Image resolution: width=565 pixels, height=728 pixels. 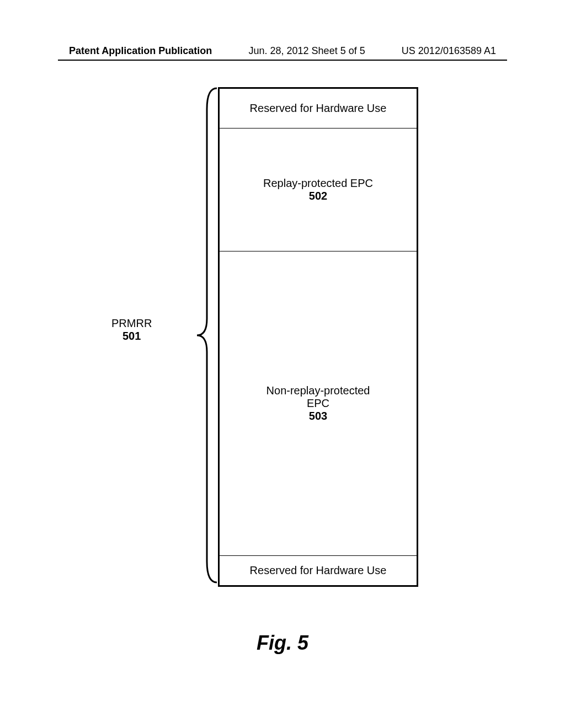 What do you see at coordinates (318, 416) in the screenshot?
I see `region-nonreplay-ref: 503` at bounding box center [318, 416].